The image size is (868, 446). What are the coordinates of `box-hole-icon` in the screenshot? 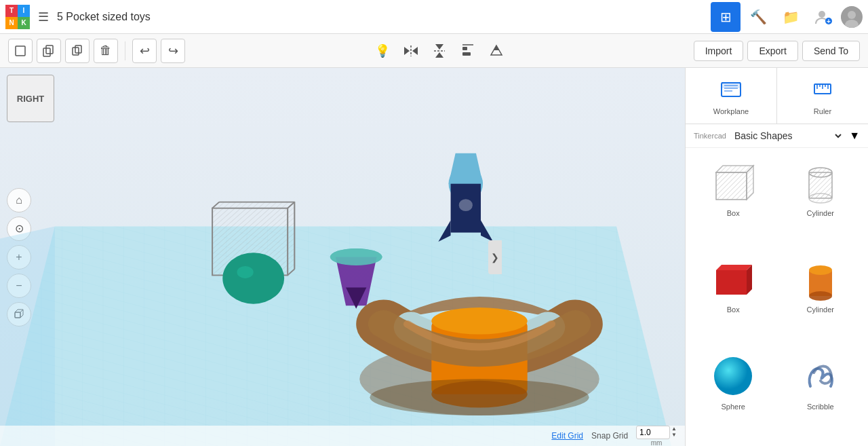 It's located at (733, 183).